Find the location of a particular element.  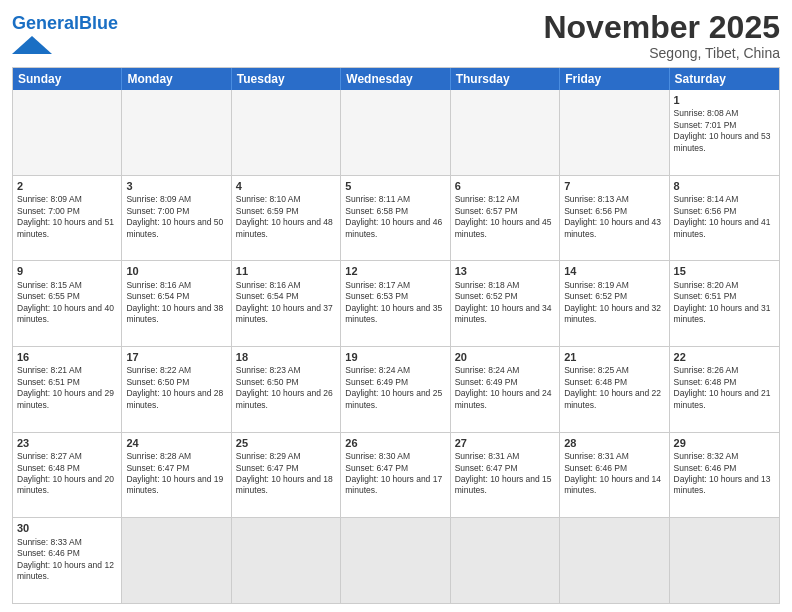

day-number: 28 is located at coordinates (614, 443).